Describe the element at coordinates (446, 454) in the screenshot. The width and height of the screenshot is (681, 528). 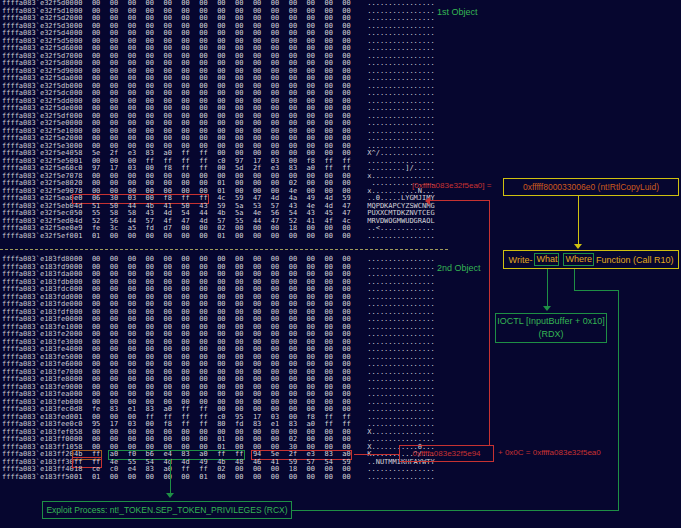
I see `offset-address-text: 0xffffa083e32f5e94` at that location.